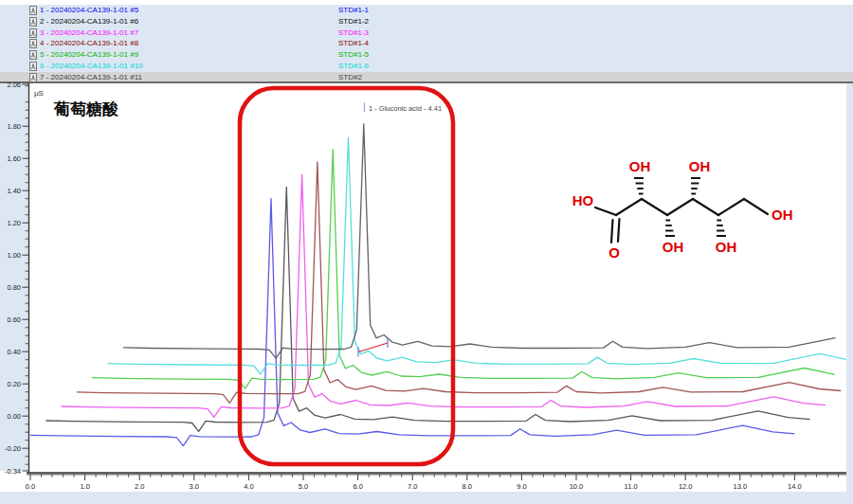 Image resolution: width=853 pixels, height=504 pixels. Describe the element at coordinates (17, 279) in the screenshot. I see `y-axis-ticks: 2.061.801.601.401.201.000.800.600.400.20…` at that location.